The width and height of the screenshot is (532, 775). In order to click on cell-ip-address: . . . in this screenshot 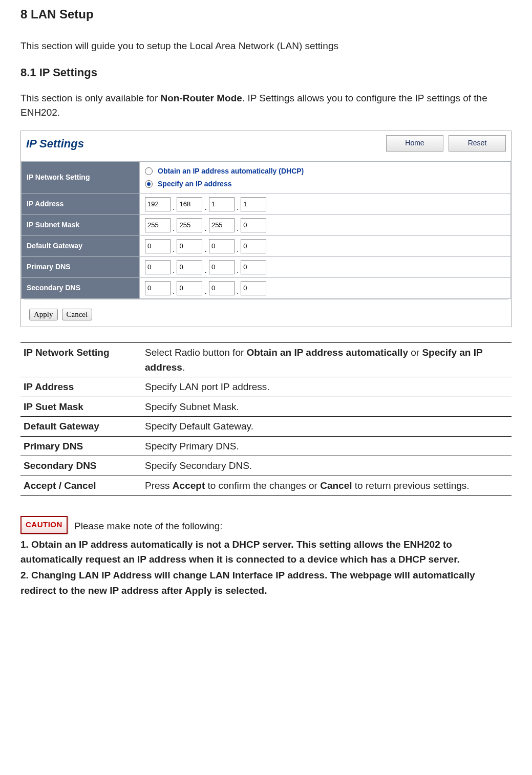, I will do `click(326, 204)`.